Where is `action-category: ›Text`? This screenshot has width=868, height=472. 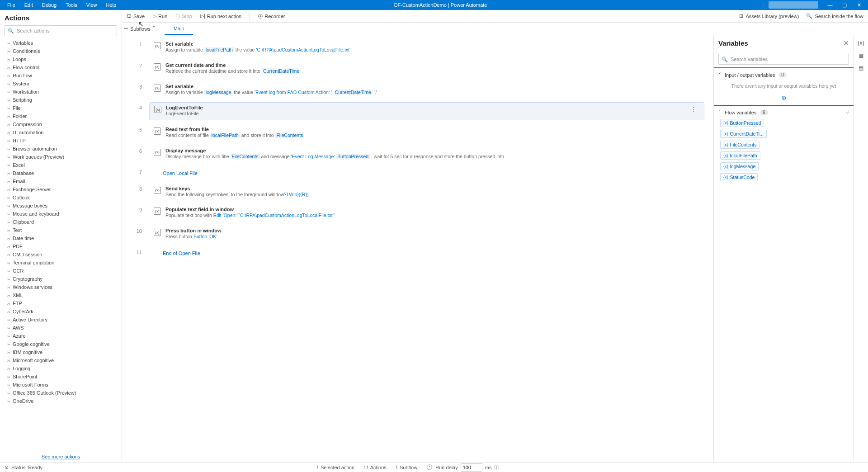
action-category: ›Text is located at coordinates (61, 230).